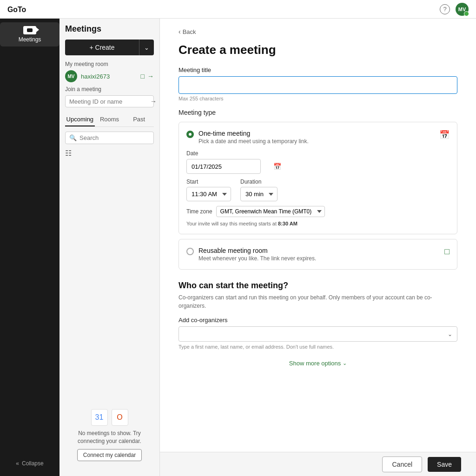  Describe the element at coordinates (18, 463) in the screenshot. I see `collapse-chevron-icon: «` at that location.